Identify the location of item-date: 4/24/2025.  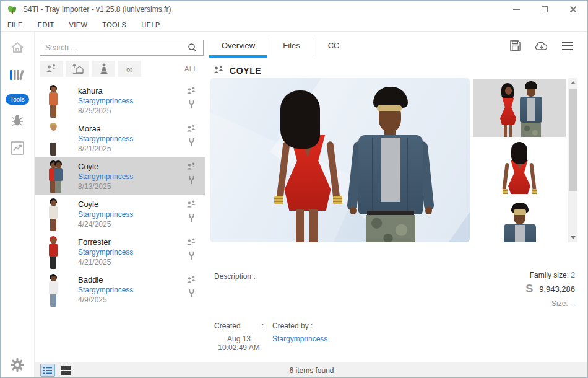
(105, 224).